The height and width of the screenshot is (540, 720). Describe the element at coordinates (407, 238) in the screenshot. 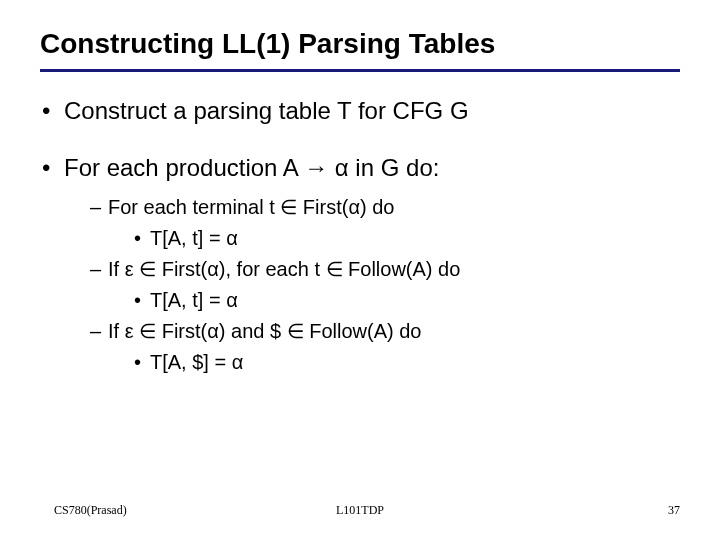

I see `assign-first: T[A, t] = α` at that location.